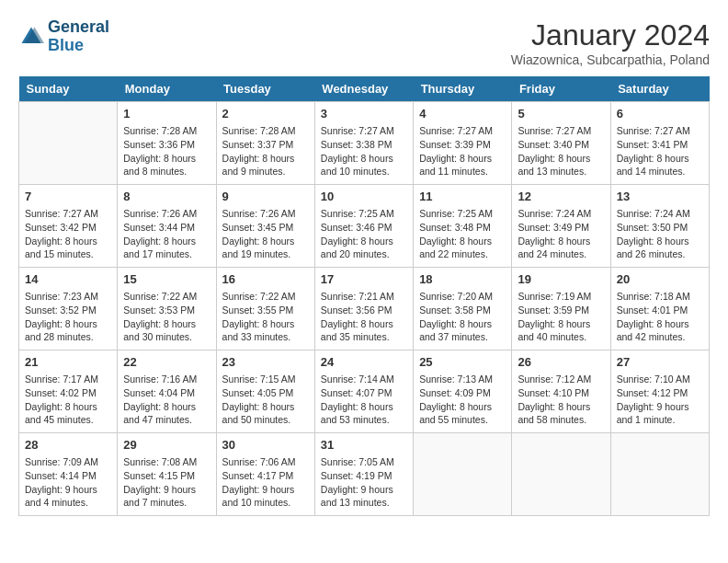 The width and height of the screenshot is (728, 563). I want to click on day-number: 9, so click(266, 197).